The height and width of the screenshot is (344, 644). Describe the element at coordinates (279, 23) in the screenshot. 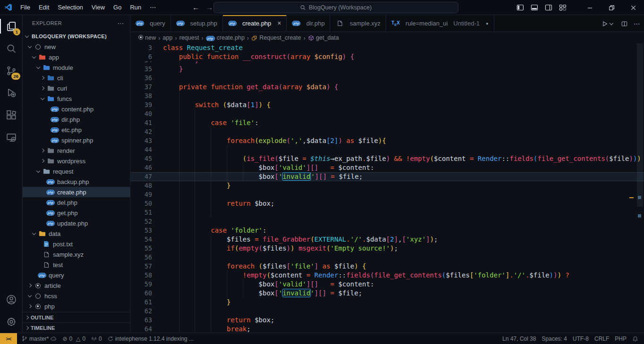

I see `tab-close-icon: ×` at that location.